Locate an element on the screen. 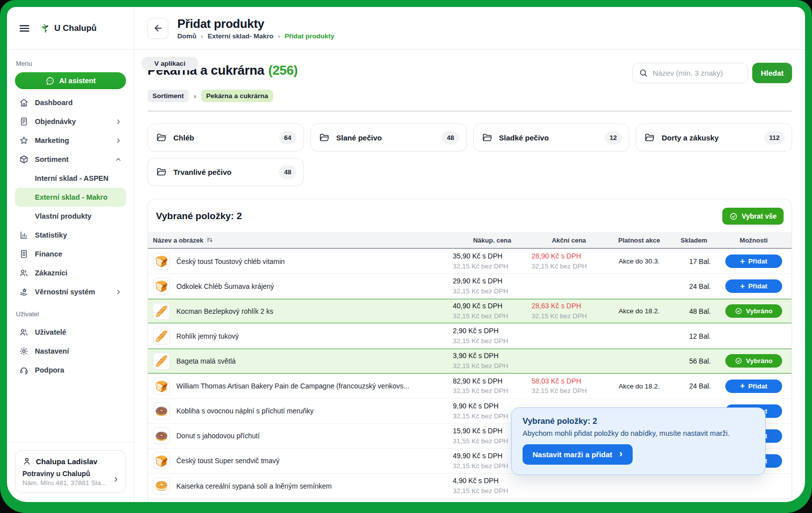 This screenshot has height=513, width=812. page-title: Přidat produkty is located at coordinates (256, 24).